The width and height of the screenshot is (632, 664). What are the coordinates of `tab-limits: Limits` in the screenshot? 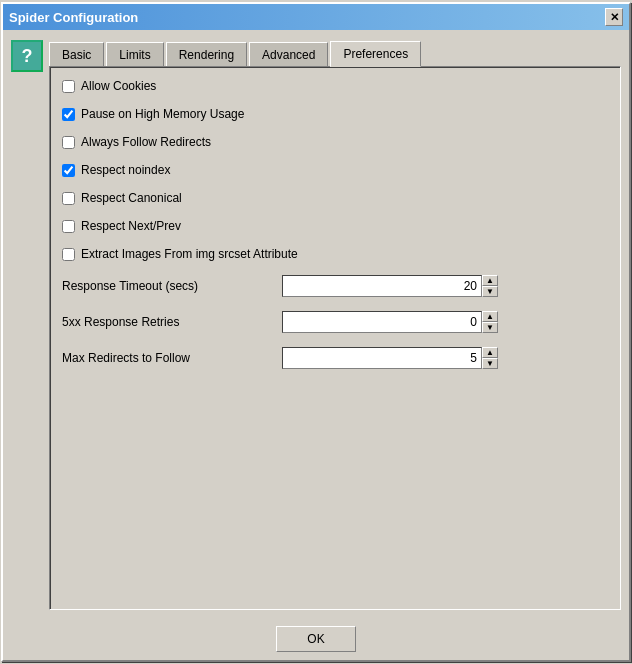 It's located at (134, 54).